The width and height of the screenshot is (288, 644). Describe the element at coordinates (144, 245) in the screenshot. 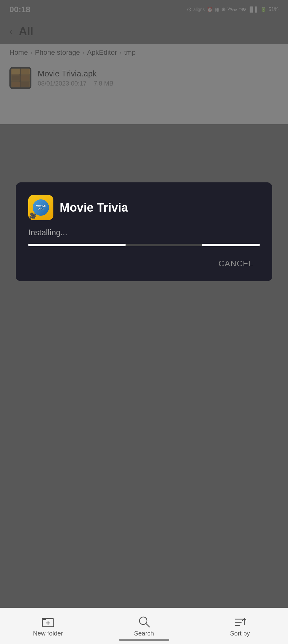

I see `install-progress-bar` at that location.